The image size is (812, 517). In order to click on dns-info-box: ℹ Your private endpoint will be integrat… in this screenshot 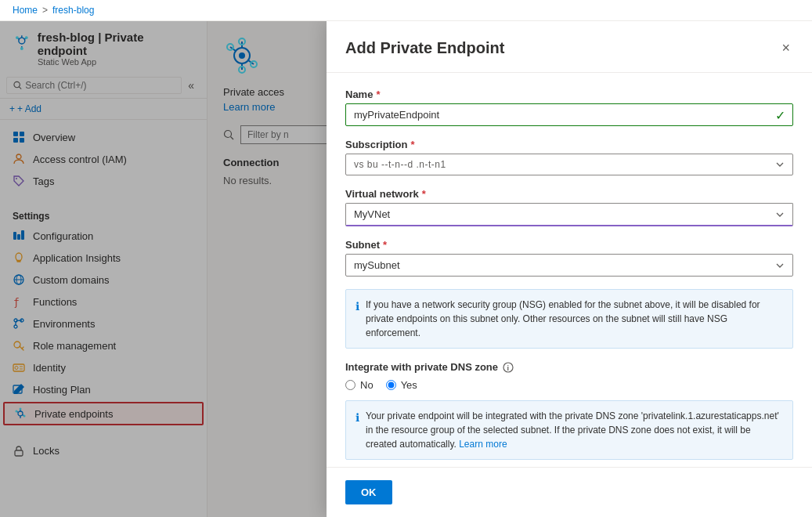, I will do `click(569, 430)`.